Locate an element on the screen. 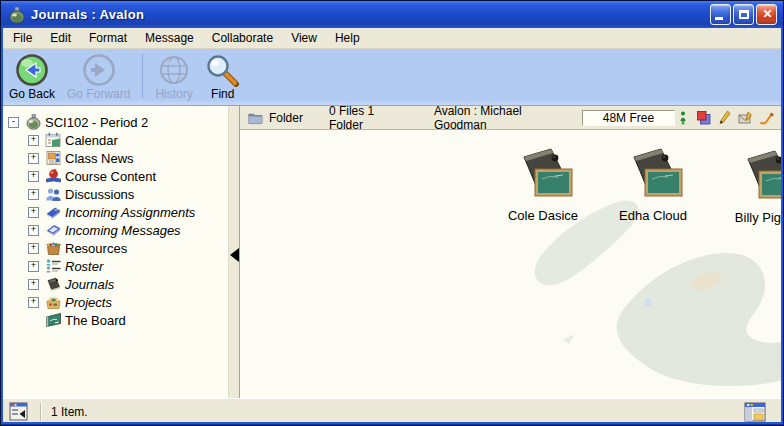 This screenshot has width=784, height=426. class-news-icon is located at coordinates (54, 158).